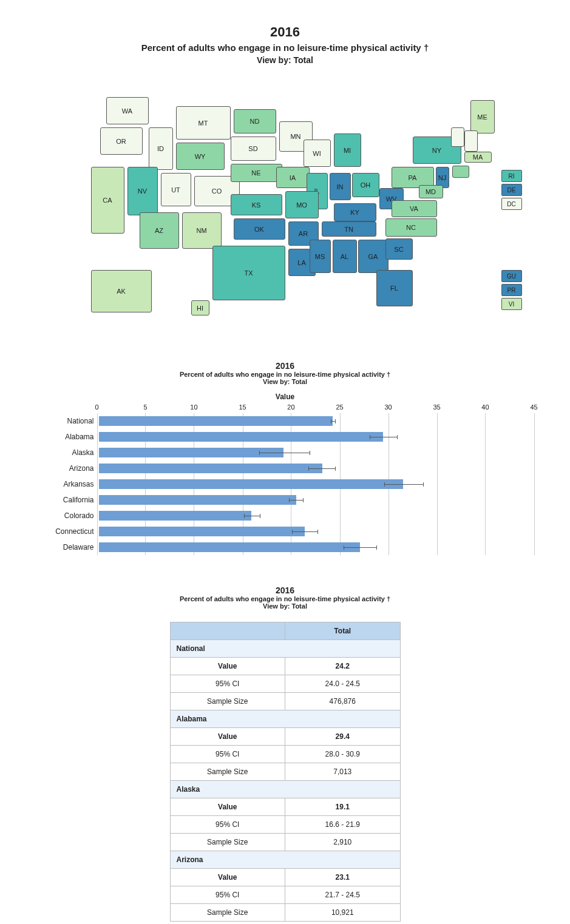 The image size is (570, 924). I want to click on bar-row: Colorado, so click(285, 516).